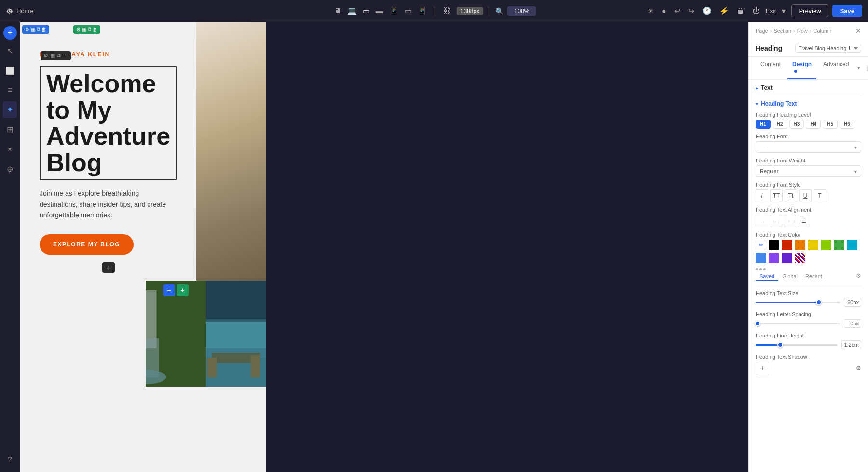  I want to click on htb-settings-icon: ⚙, so click(46, 56).